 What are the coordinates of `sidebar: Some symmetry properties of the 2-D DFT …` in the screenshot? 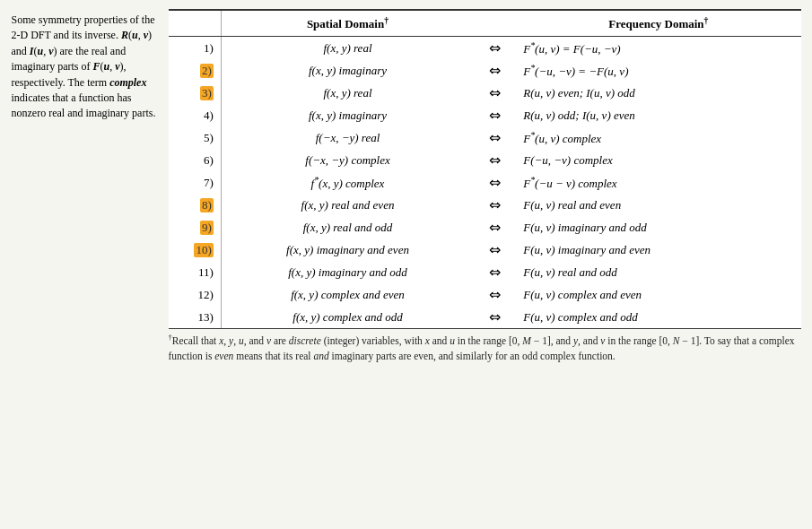 It's located at (90, 186).